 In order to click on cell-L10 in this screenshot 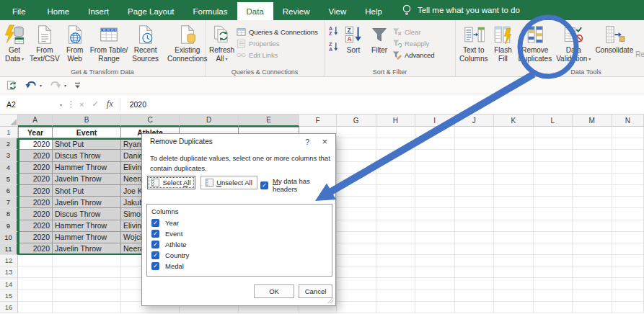, I will do `click(554, 238)`.